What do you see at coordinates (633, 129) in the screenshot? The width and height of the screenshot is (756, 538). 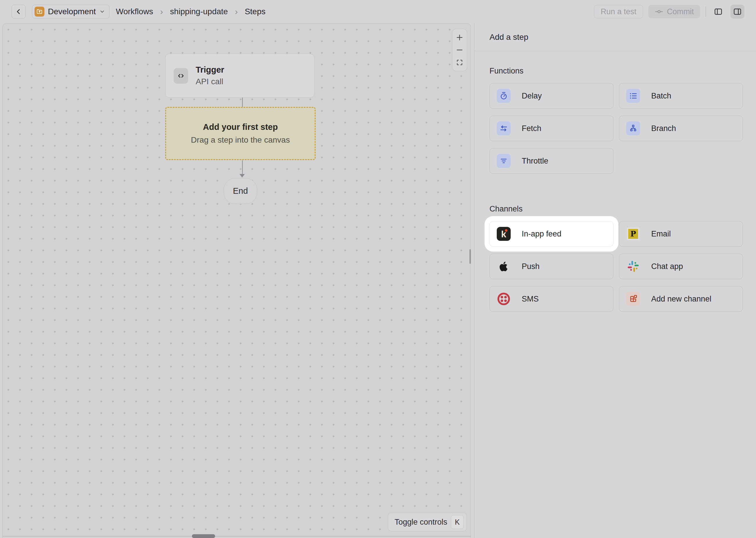 I see `branch-icon` at bounding box center [633, 129].